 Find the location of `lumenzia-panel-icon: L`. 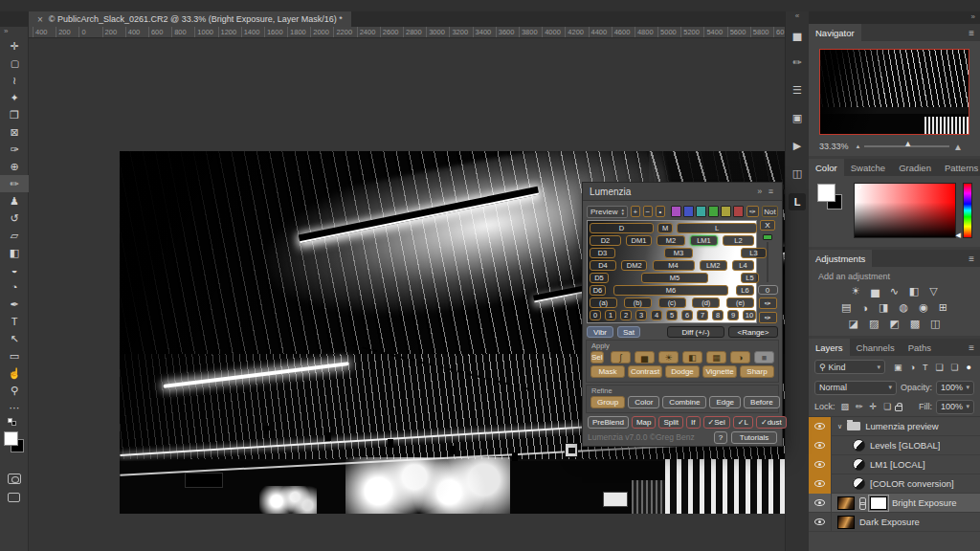

lumenzia-panel-icon: L is located at coordinates (797, 201).